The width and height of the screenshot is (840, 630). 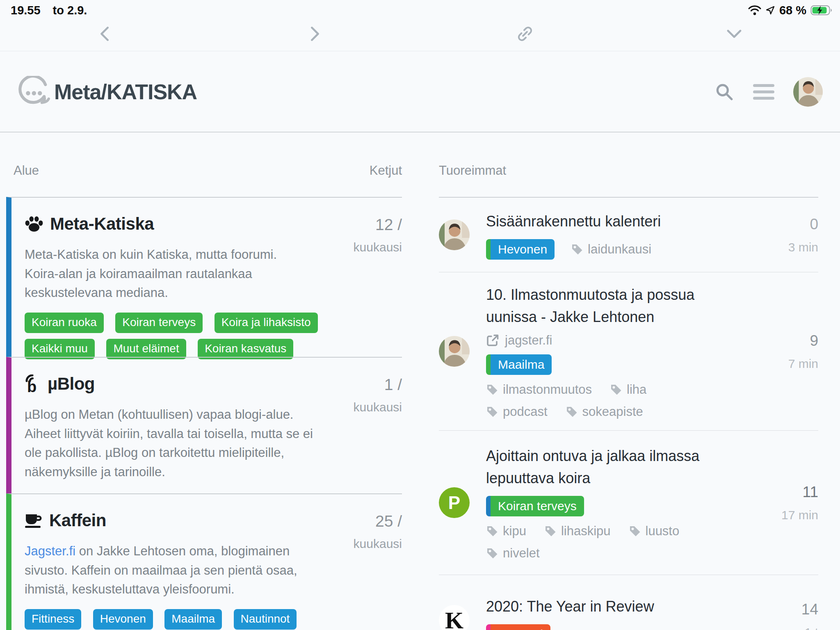 I want to click on browser-toolbar, so click(x=420, y=34).